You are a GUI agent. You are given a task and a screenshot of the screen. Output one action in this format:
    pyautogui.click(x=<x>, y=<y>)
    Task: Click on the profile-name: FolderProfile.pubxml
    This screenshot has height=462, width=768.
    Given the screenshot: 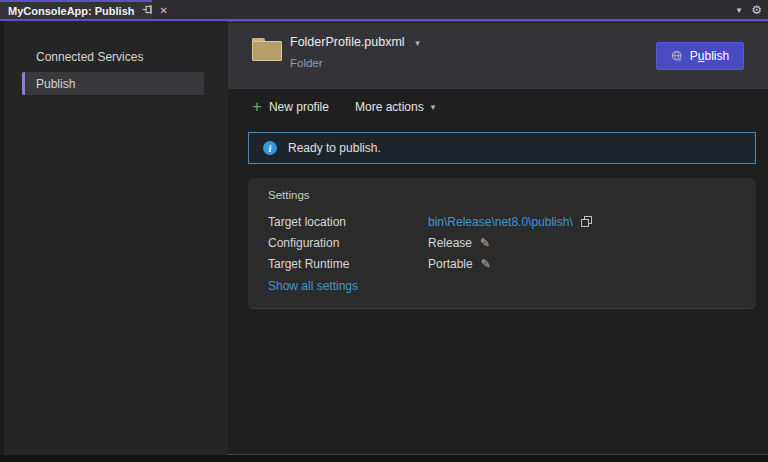 What is the action you would take?
    pyautogui.click(x=348, y=42)
    